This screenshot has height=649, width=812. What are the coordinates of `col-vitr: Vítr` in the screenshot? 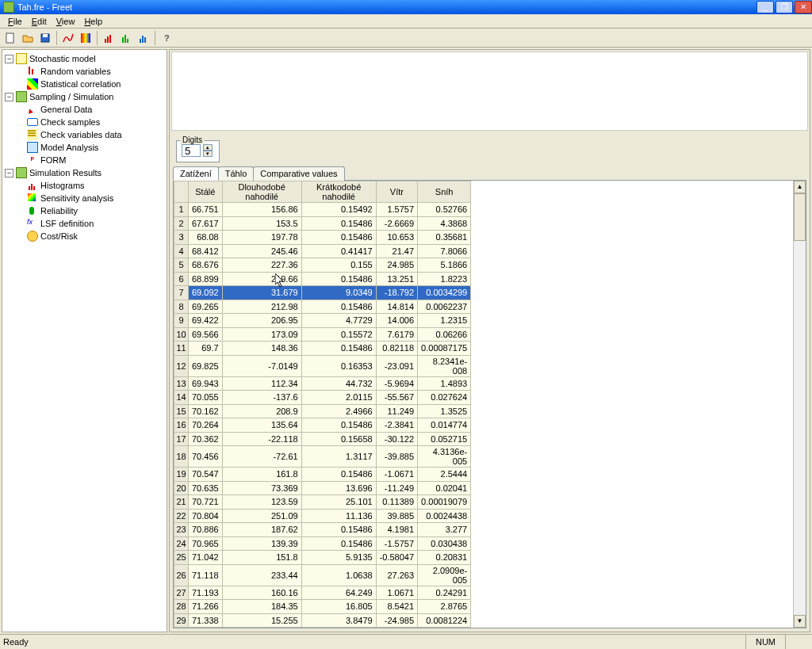 It's located at (396, 192).